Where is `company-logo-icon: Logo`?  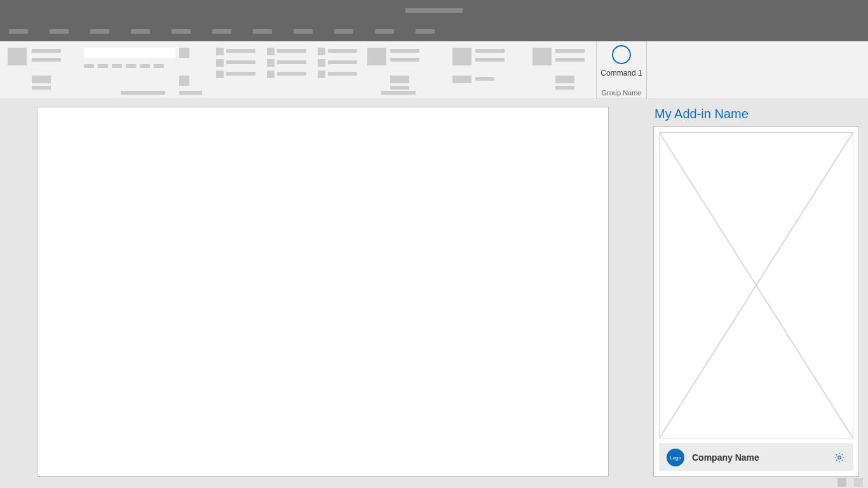
company-logo-icon: Logo is located at coordinates (675, 458).